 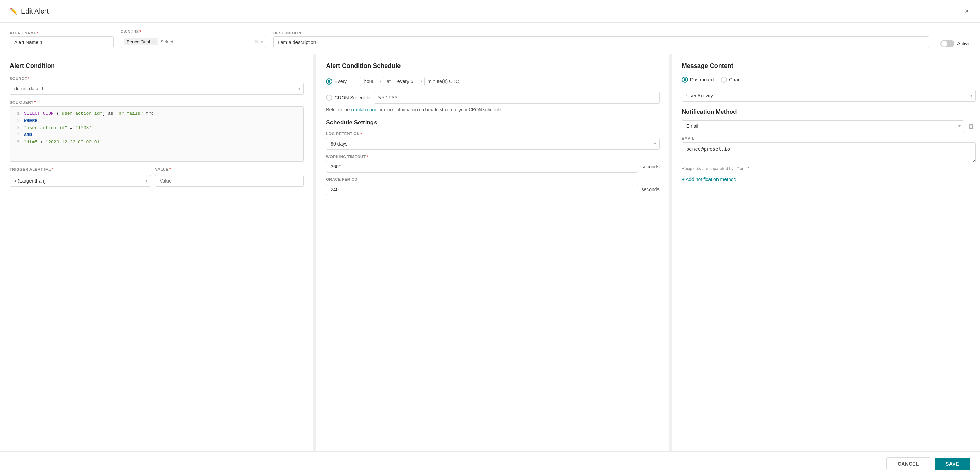 I want to click on cron-radio-label: CRON Schedule, so click(x=352, y=98).